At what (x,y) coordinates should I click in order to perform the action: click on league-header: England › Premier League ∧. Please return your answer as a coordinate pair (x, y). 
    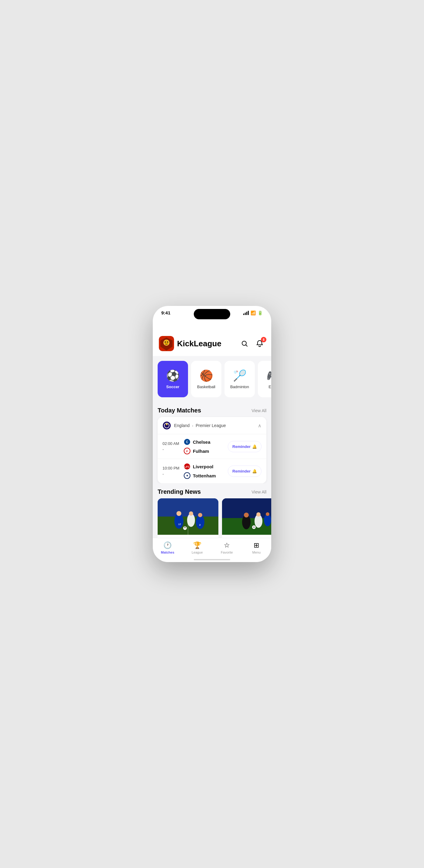
    Looking at the image, I should click on (212, 426).